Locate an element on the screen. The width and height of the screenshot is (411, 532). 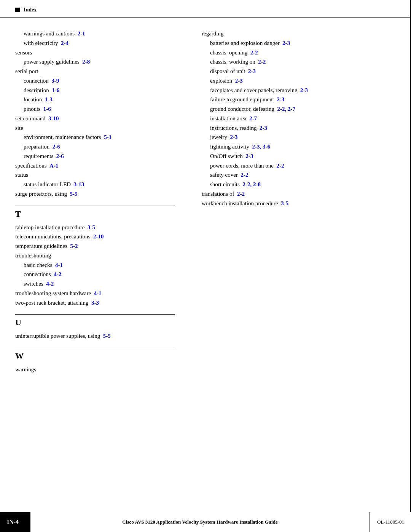
footer-page-number: IN-4 is located at coordinates (15, 522).